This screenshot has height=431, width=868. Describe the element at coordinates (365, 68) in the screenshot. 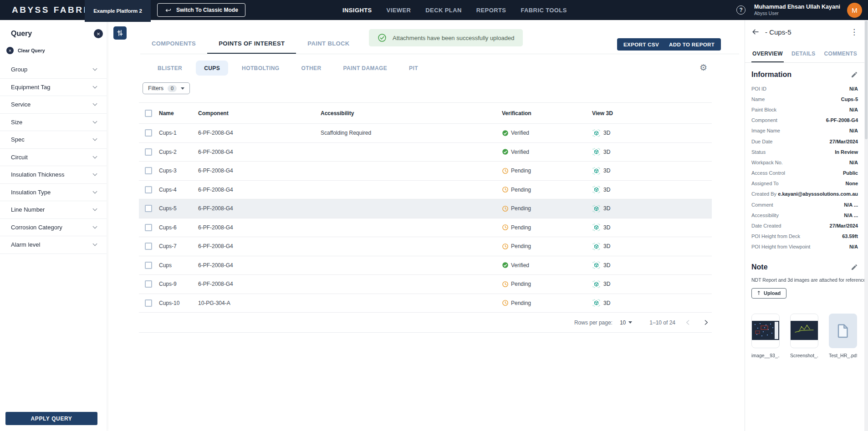

I see `subtab-paint-damage: PAINT DAMAGE` at that location.